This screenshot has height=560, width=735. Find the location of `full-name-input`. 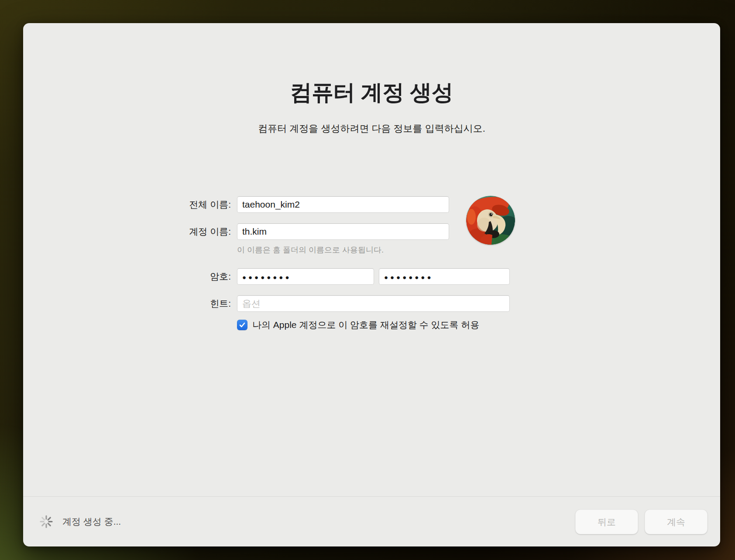

full-name-input is located at coordinates (343, 205).